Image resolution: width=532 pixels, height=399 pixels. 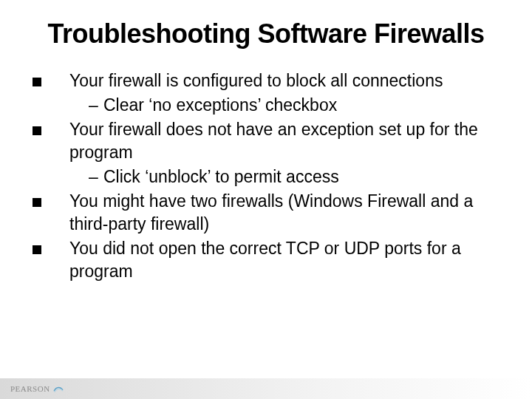 I want to click on footer-bar: PEARSON, so click(x=266, y=389).